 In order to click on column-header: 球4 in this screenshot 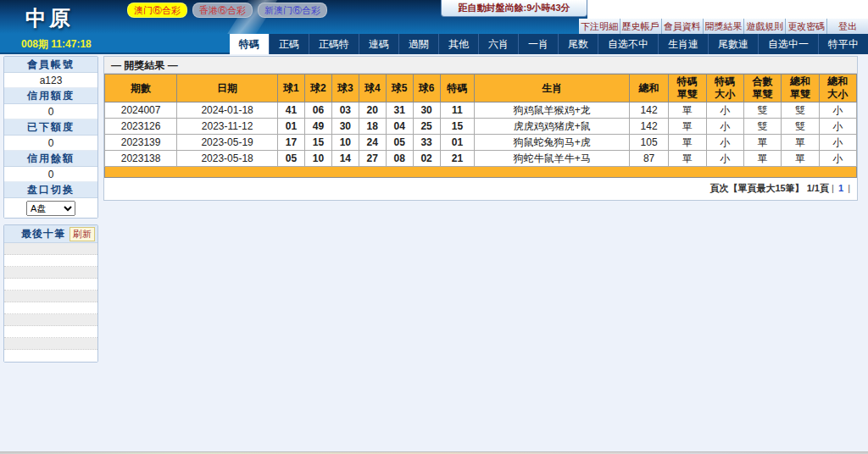, I will do `click(372, 88)`.